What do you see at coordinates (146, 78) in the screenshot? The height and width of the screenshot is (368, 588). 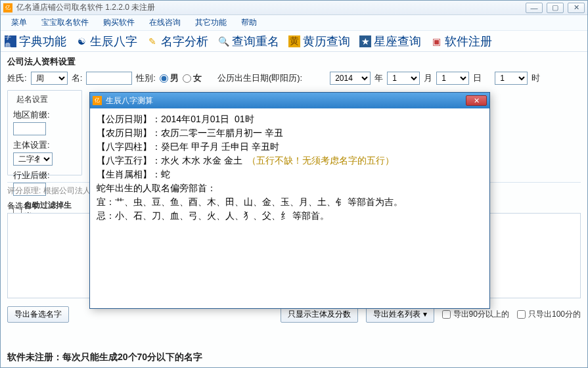 I see `gender-label: 性别:` at bounding box center [146, 78].